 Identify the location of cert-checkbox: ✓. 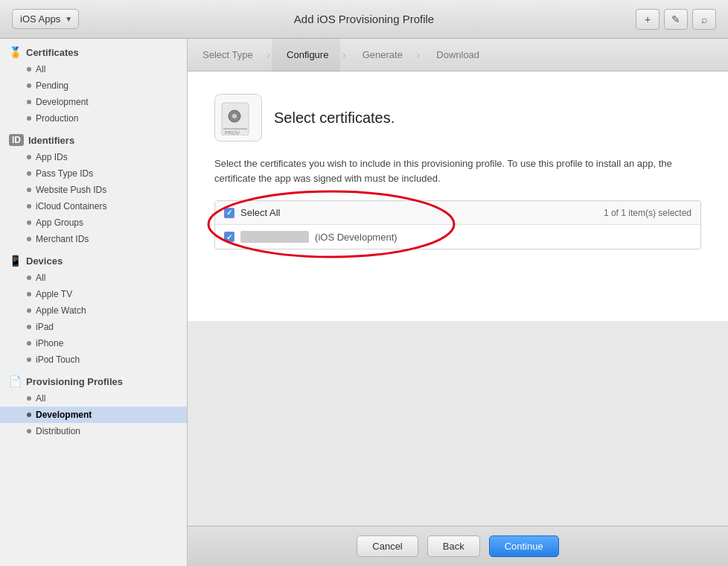
(229, 237).